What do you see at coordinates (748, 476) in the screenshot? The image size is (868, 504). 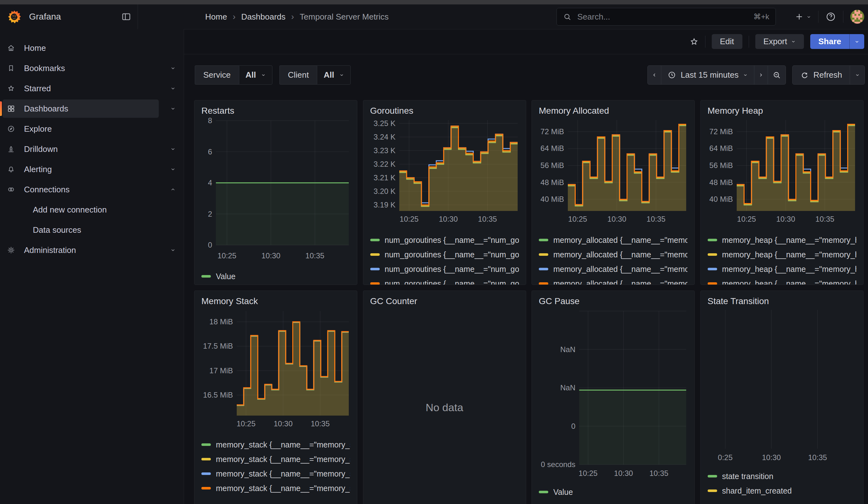 I see `legend-label: state transition` at bounding box center [748, 476].